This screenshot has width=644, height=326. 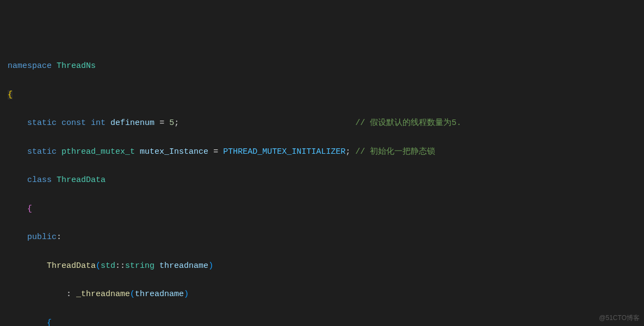 What do you see at coordinates (71, 266) in the screenshot?
I see `constructor: ThreadData` at bounding box center [71, 266].